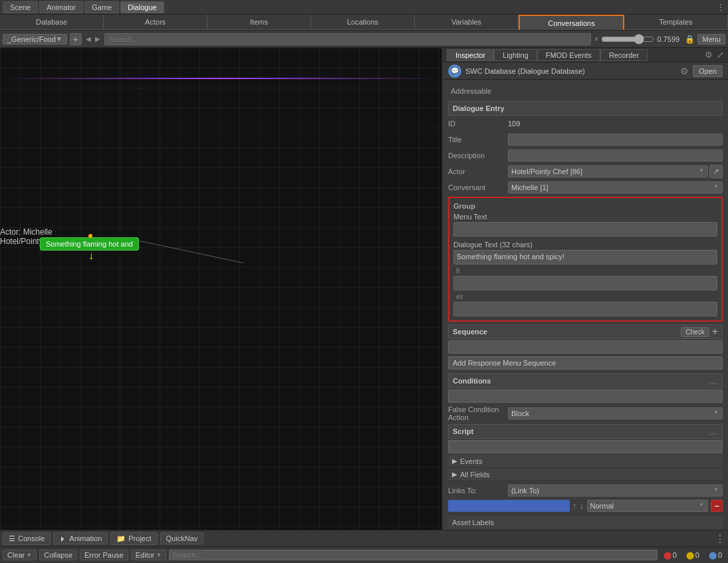  What do you see at coordinates (585, 140) in the screenshot?
I see `title-row: Title` at bounding box center [585, 140].